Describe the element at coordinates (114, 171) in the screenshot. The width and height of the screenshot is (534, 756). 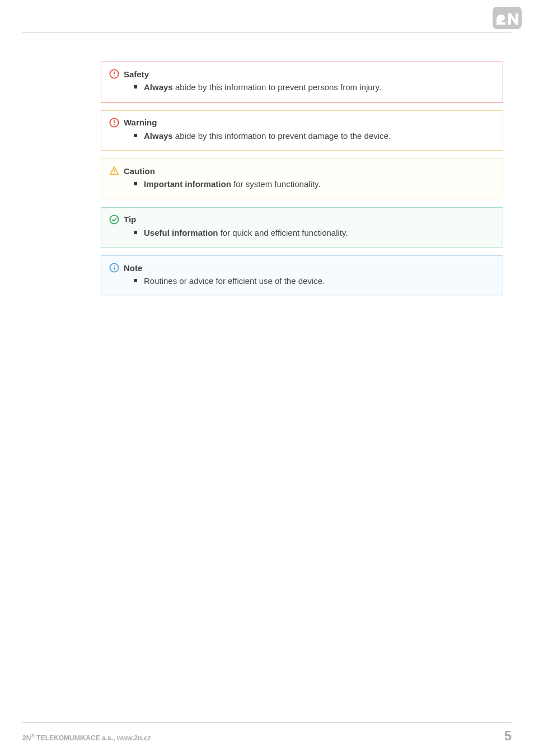
I see `warning-triangle-icon` at that location.